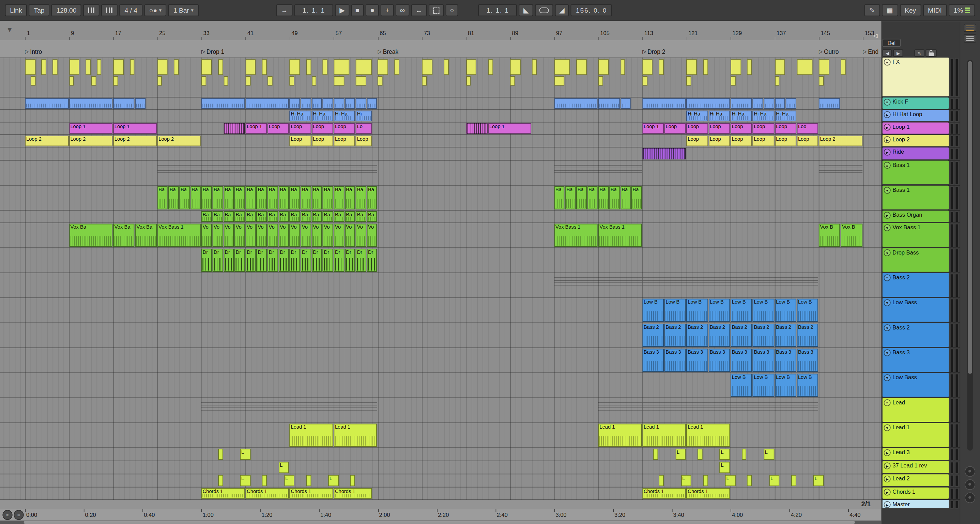 This screenshot has height=524, width=980. What do you see at coordinates (364, 116) in the screenshot?
I see `clip-hi: Hi` at bounding box center [364, 116].